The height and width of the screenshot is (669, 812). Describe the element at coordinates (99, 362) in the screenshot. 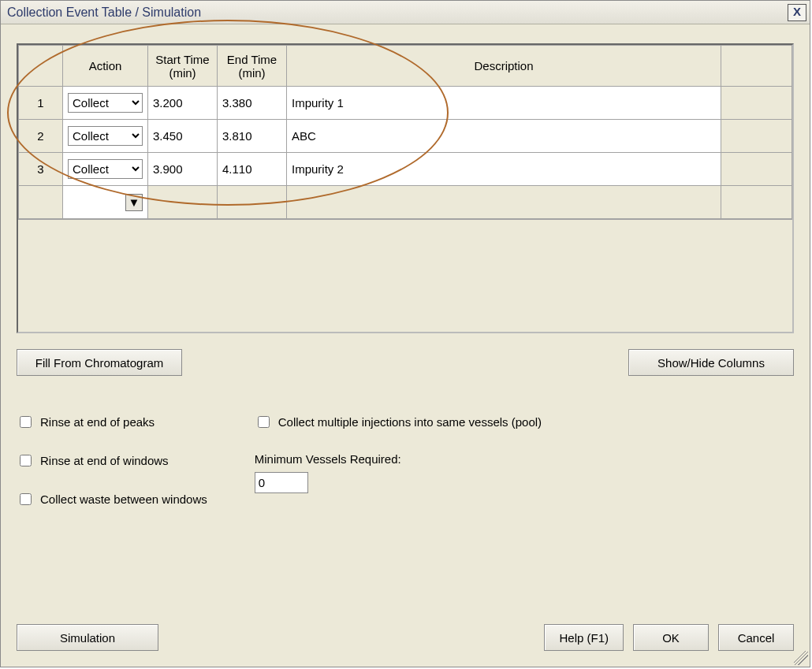

I see `fill-from-chromatogram-button: Fill From Chromatogram` at that location.